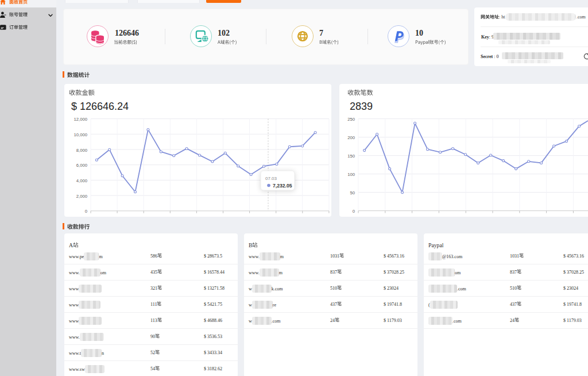 The image size is (588, 376). I want to click on svg-text: 8,000, so click(82, 151).